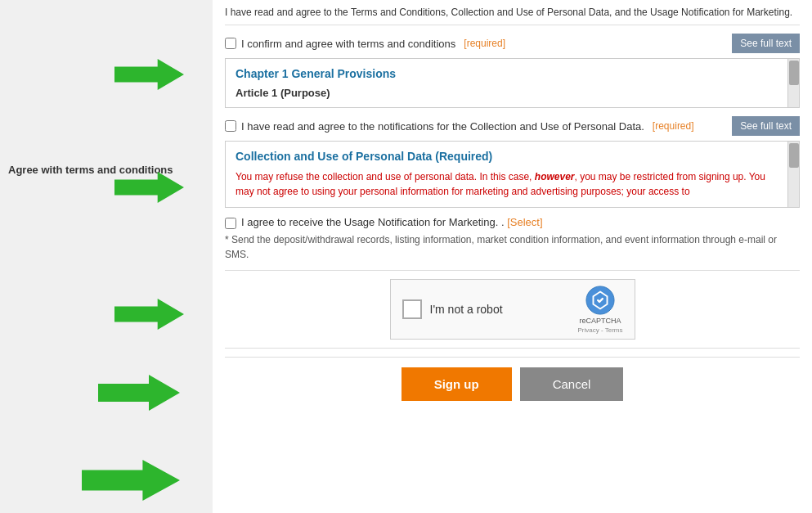  Describe the element at coordinates (600, 331) in the screenshot. I see `recaptcha-subtext: Privacy - Terms` at that location.